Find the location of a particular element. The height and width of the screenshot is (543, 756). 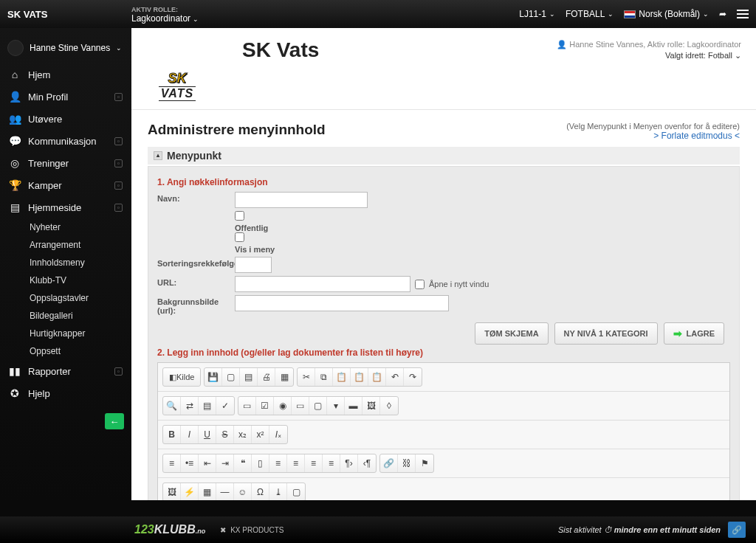

specialchar-icon: Ω is located at coordinates (261, 491).